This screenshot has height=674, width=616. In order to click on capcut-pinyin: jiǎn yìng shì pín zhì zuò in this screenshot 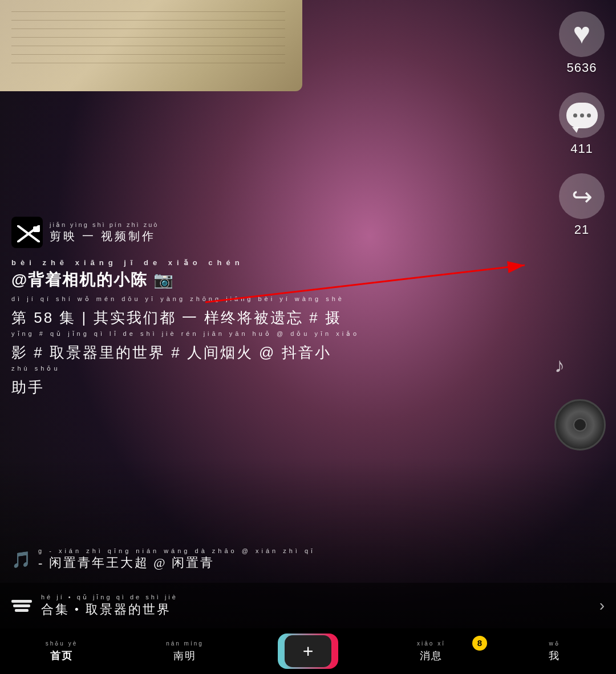, I will do `click(104, 225)`.